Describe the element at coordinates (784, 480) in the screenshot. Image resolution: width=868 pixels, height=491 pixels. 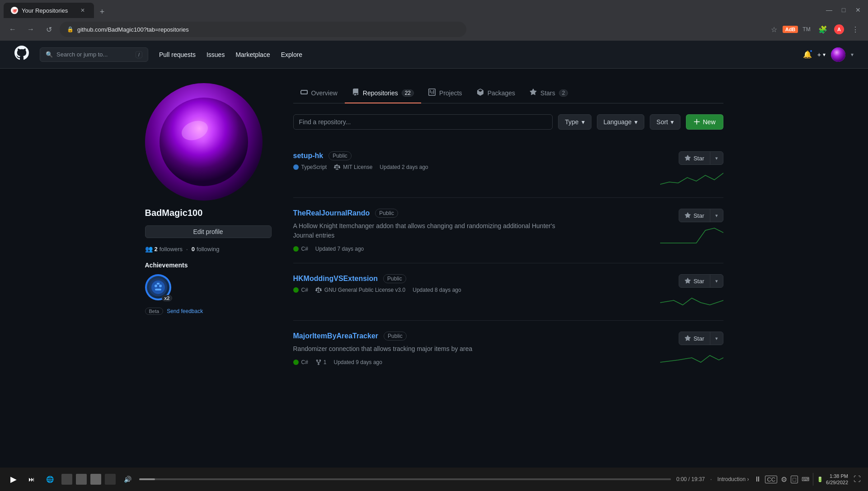
I see `media-settings-icon: ⚙` at that location.